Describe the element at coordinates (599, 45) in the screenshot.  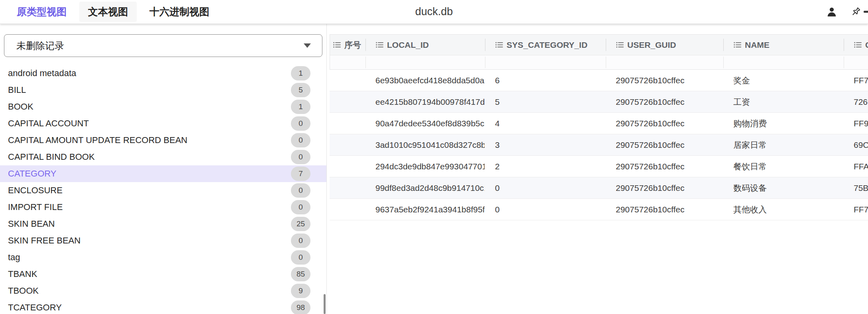
I see `grid-header-row: 序号LOCAL_IDSYS_CATEGORY_IDUSER_GUIDNAMECO` at that location.